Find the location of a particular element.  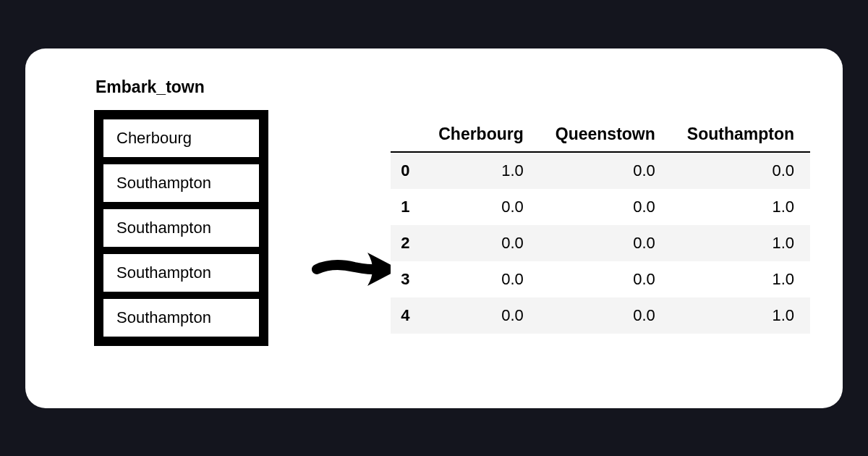

row-index: 2 is located at coordinates (407, 243).